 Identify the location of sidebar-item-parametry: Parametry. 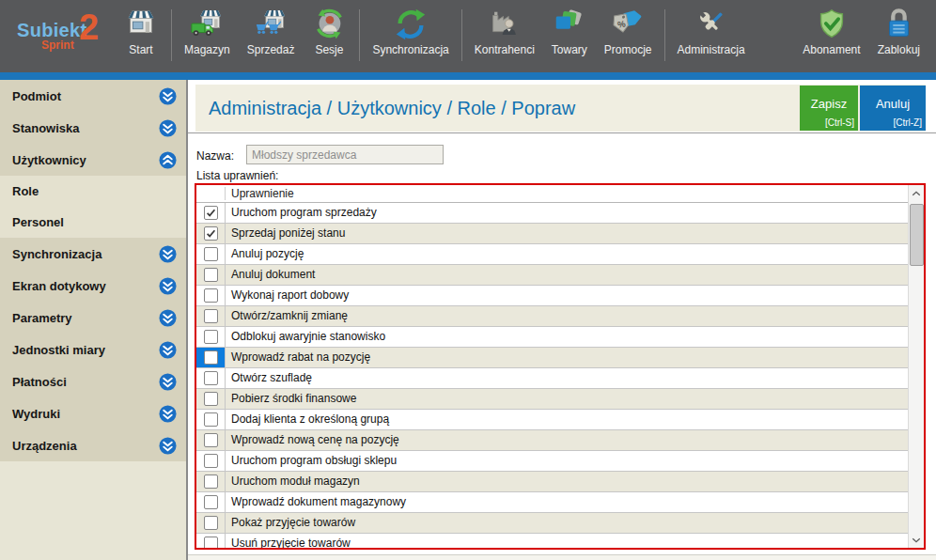
(93, 318).